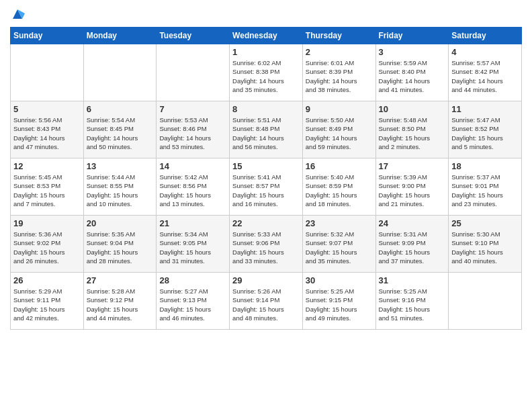  Describe the element at coordinates (412, 281) in the screenshot. I see `day-number: 31` at that location.